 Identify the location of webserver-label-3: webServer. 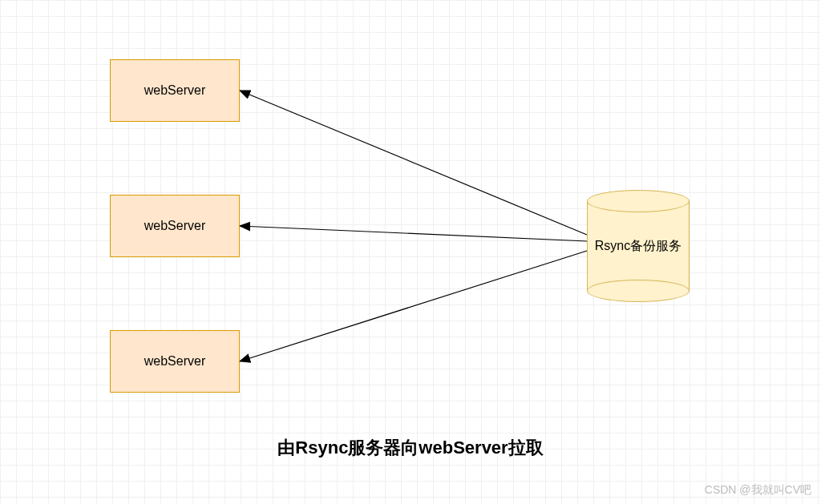
(175, 361).